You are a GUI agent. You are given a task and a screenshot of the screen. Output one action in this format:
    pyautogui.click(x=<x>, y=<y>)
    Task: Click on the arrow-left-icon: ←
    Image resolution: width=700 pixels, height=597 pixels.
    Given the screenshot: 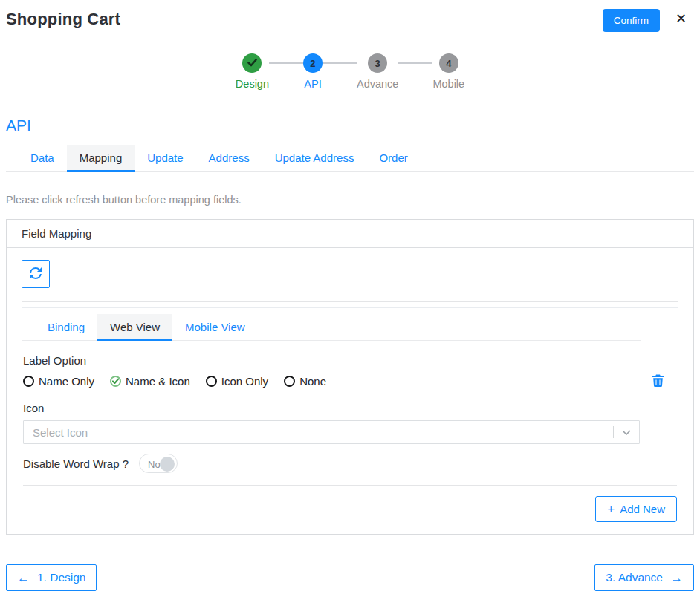 What is the action you would take?
    pyautogui.click(x=24, y=578)
    